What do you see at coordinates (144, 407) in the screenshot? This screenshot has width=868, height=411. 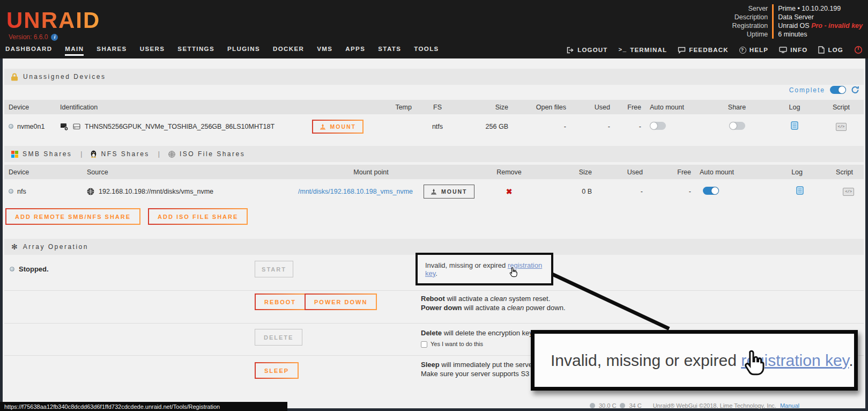 I see `browser-status-bar: https://f75638aa12fb340c8dcdd63d6f1ffd73…` at bounding box center [144, 407].